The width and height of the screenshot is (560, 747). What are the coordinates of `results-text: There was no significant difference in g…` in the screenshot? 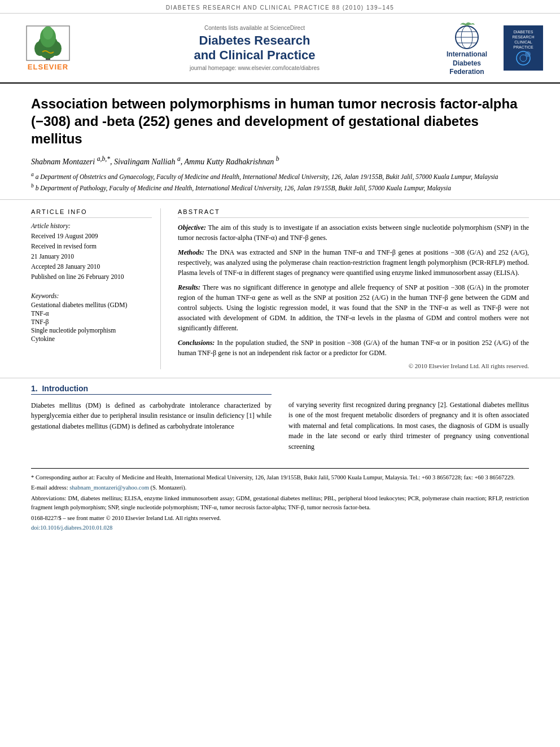 It's located at (353, 308).